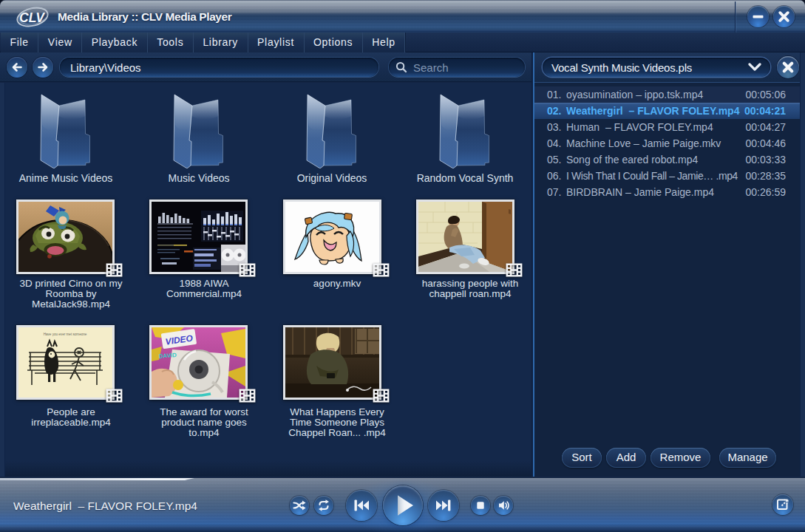  I want to click on svg-text: Have you ever met someone, so click(65, 334).